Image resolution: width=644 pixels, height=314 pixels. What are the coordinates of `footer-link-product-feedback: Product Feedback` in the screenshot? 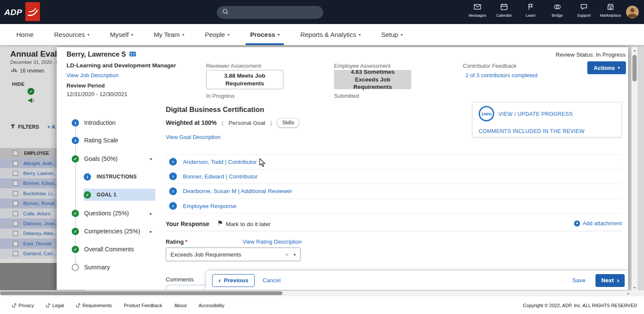 It's located at (143, 305).